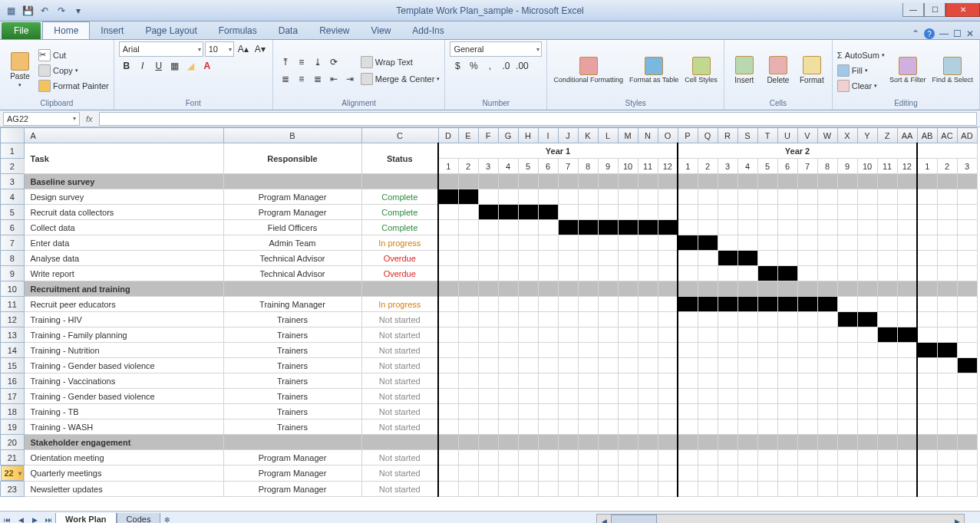 The width and height of the screenshot is (980, 523). I want to click on col-header: V, so click(807, 136).